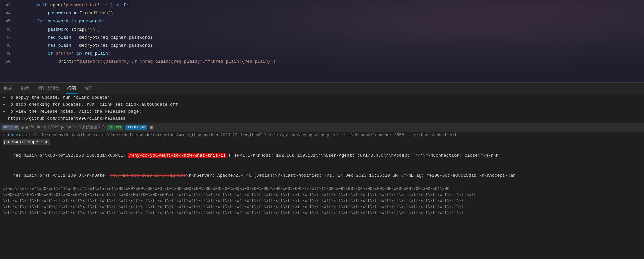 The height and width of the screenshot is (259, 644). I want to click on prompt-extra: ▣, so click(152, 127).